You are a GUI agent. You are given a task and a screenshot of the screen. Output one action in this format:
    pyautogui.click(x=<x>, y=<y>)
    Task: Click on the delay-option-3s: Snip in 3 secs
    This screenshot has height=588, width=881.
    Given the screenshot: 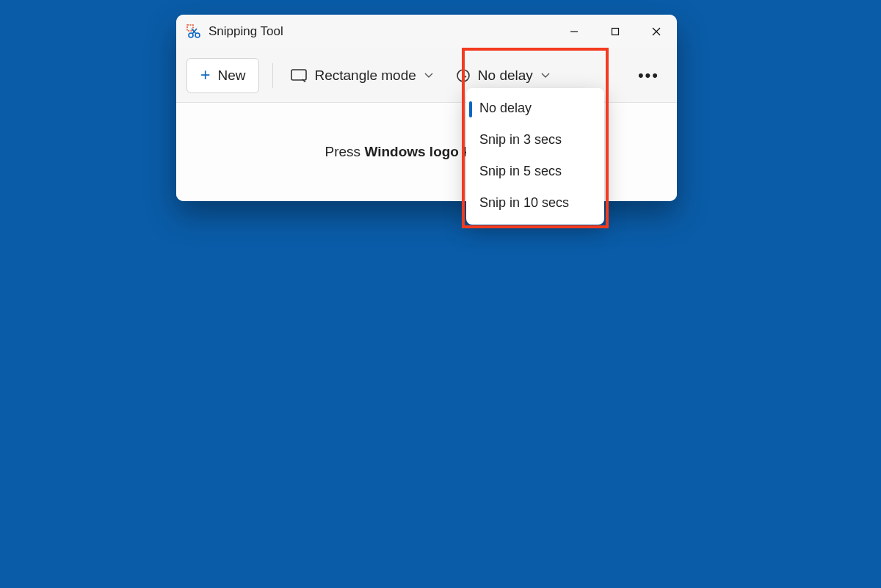 What is the action you would take?
    pyautogui.click(x=535, y=139)
    